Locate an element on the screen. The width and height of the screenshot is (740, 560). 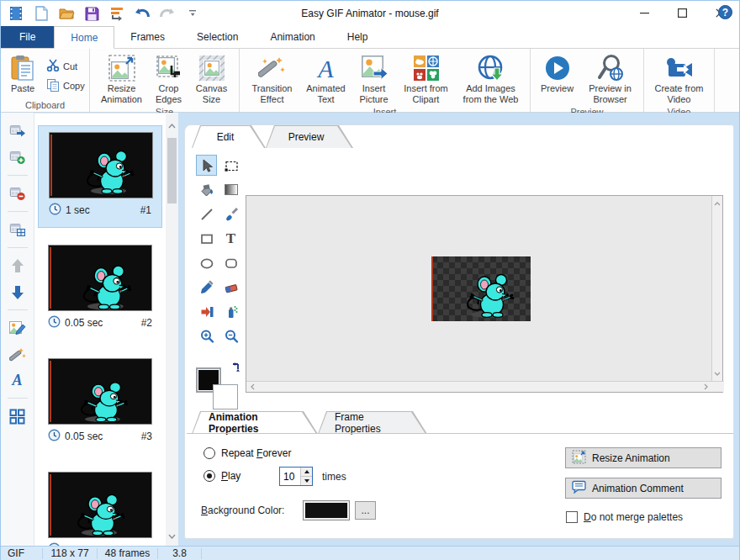
play-radio: Play is located at coordinates (222, 476).